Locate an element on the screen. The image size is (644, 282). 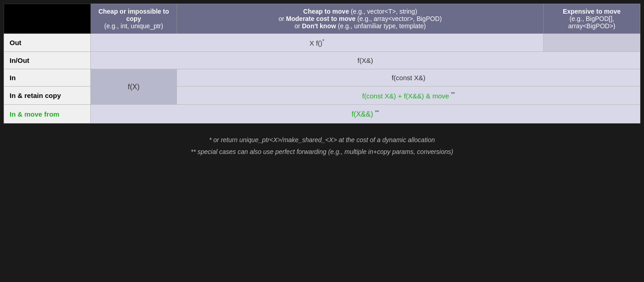
superscript-retain: ** is located at coordinates (453, 94).